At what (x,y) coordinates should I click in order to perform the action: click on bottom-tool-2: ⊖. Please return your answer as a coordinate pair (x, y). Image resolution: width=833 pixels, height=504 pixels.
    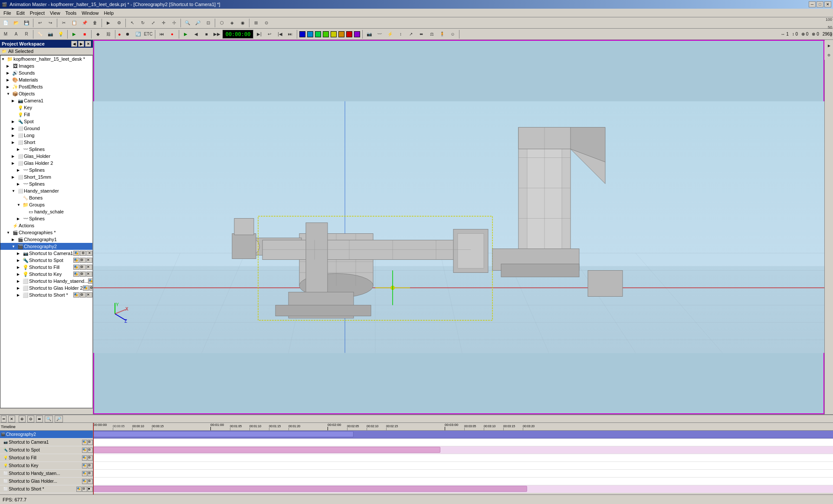
    Looking at the image, I should click on (31, 419).